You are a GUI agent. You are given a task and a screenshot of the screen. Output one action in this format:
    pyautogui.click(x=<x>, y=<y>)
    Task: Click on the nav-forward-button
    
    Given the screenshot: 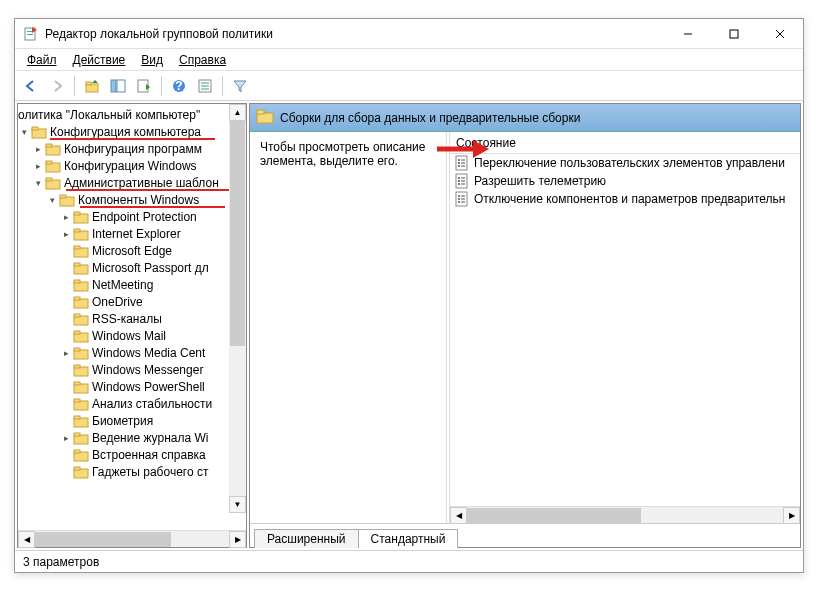 What is the action you would take?
    pyautogui.click(x=57, y=86)
    